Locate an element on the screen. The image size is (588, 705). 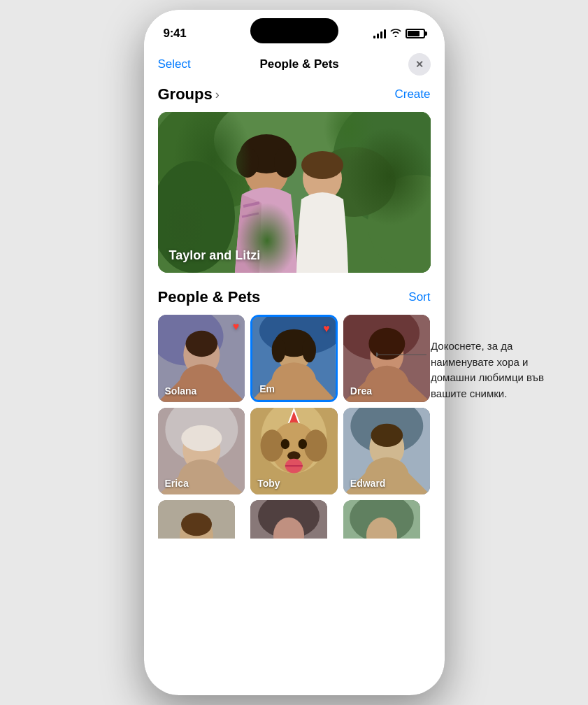
groups-title: Groups › is located at coordinates (189, 94).